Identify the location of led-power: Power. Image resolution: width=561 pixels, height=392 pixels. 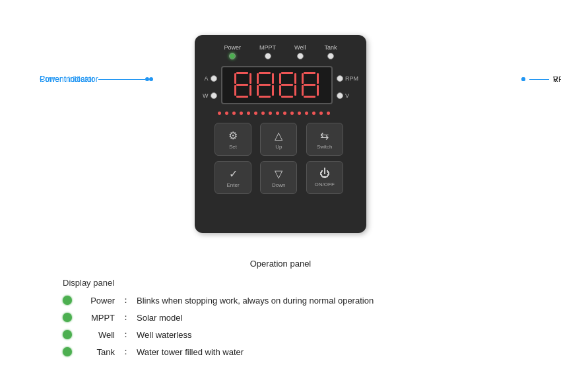
(233, 51).